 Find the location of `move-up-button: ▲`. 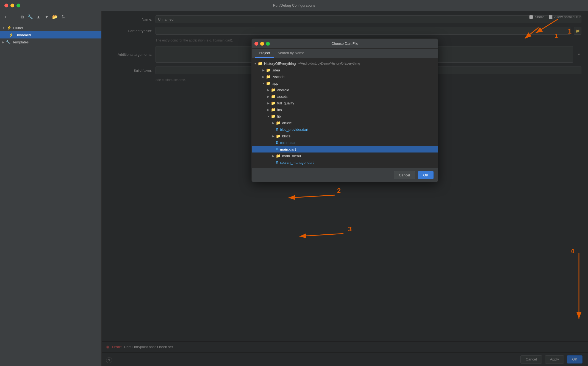

move-up-button: ▲ is located at coordinates (38, 17).